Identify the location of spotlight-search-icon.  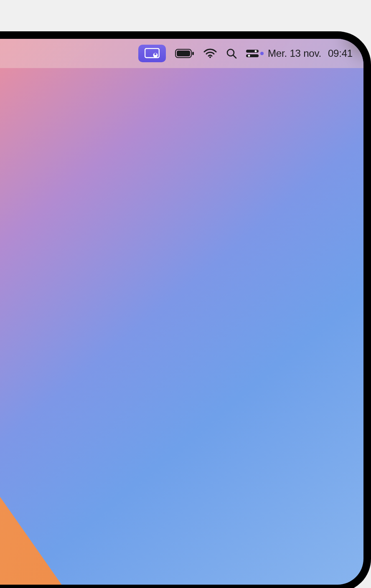
(231, 53).